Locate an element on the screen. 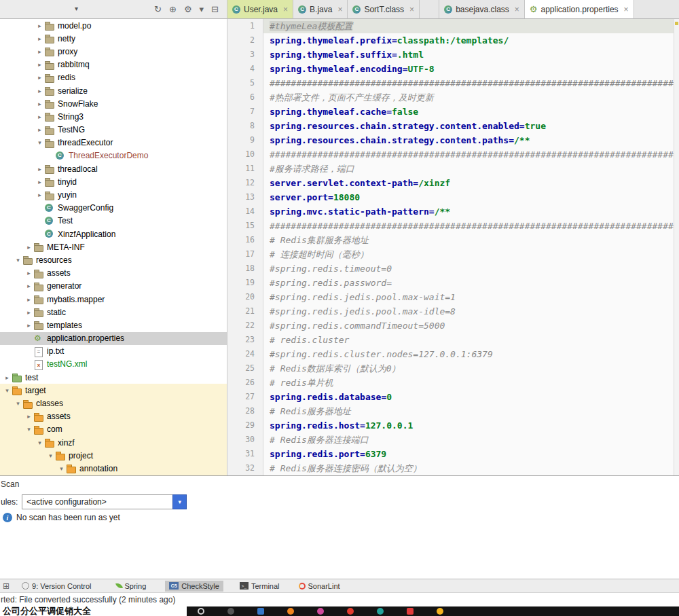 The width and height of the screenshot is (679, 616). code-line: 24#spring.redis.cluster.nodes=127.0.0.1:… is located at coordinates (454, 355).